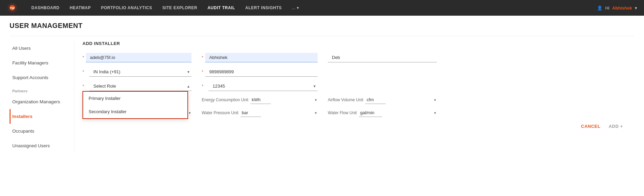 Image resolution: width=644 pixels, height=196 pixels. I want to click on first-name-input, so click(261, 58).